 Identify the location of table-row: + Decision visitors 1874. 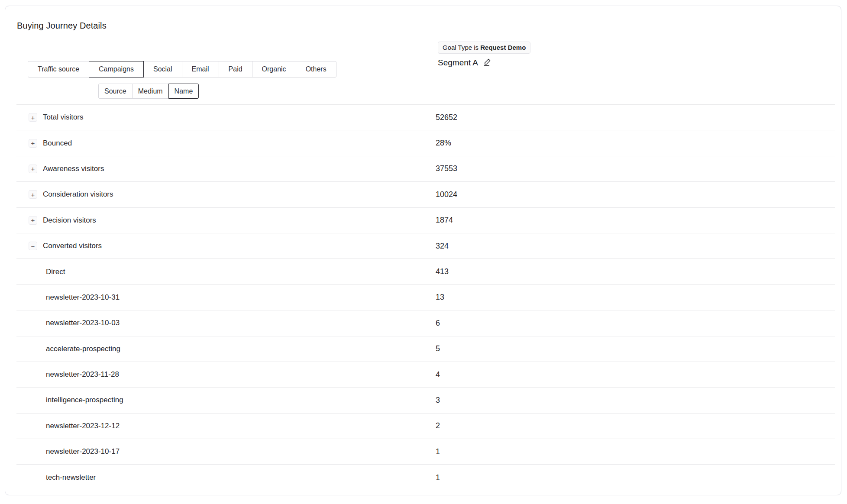
(426, 221).